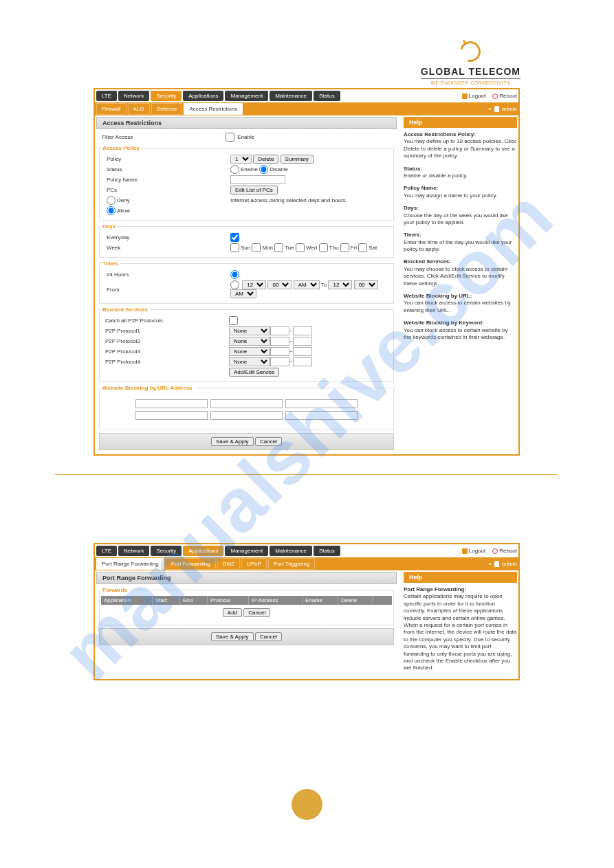 This screenshot has height=868, width=614. What do you see at coordinates (340, 285) in the screenshot?
I see `select-to-h: 12` at bounding box center [340, 285].